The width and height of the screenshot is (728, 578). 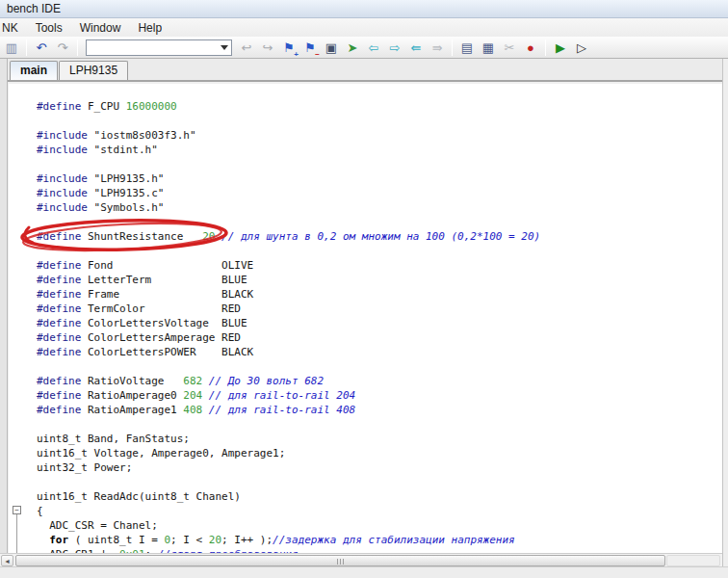 What do you see at coordinates (289, 381) in the screenshot?
I see `code-line: #define RatioVoltage 682 // До 30 вольт …` at bounding box center [289, 381].